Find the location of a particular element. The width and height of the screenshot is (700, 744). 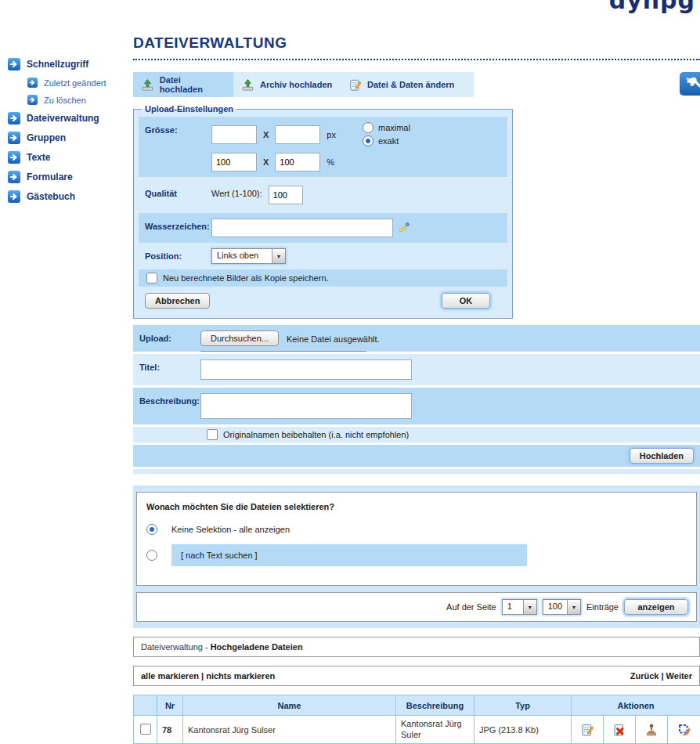

selection-box: Wonach möchten Sie die Dateien selektier… is located at coordinates (417, 539).